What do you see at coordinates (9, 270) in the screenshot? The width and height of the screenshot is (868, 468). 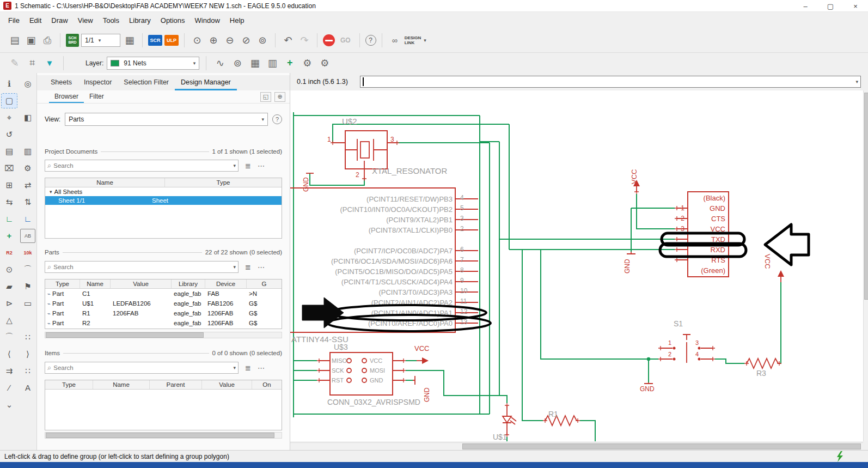 I see `smash-tool: ⊙` at bounding box center [9, 270].